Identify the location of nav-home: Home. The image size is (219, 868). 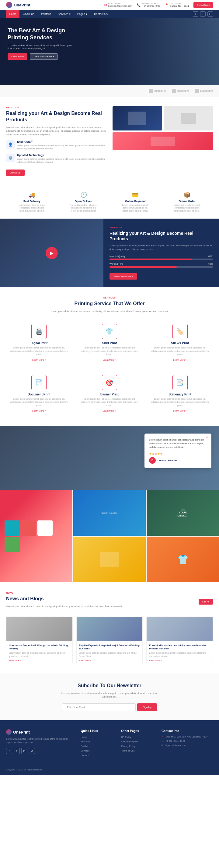
(13, 14).